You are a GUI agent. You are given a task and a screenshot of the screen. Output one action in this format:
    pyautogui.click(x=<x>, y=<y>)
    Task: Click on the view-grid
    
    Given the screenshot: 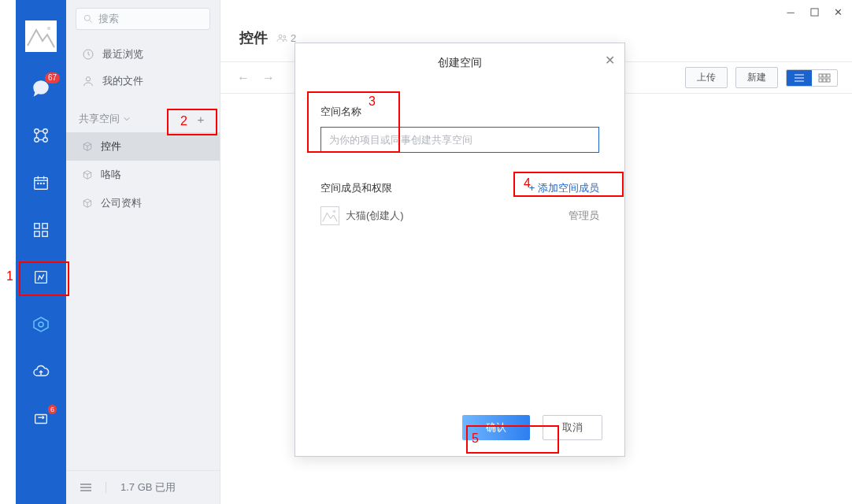 What is the action you would take?
    pyautogui.click(x=824, y=78)
    